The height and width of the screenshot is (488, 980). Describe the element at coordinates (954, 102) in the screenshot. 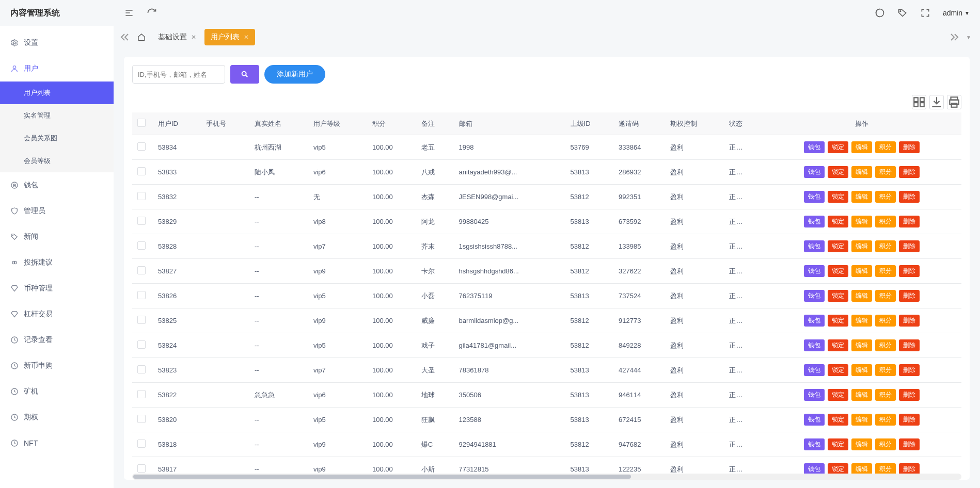

I see `print-icon` at that location.